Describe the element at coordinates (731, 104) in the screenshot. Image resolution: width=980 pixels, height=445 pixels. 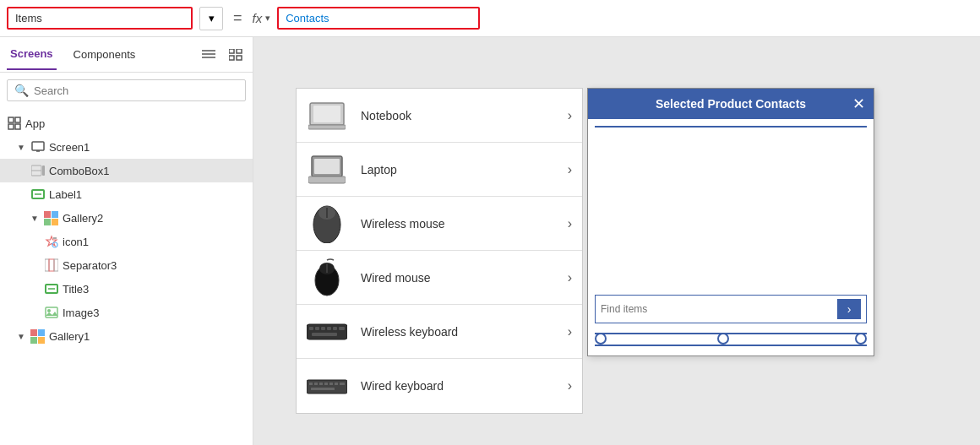
I see `overlay-header: Selected Product Contacts ✕` at that location.